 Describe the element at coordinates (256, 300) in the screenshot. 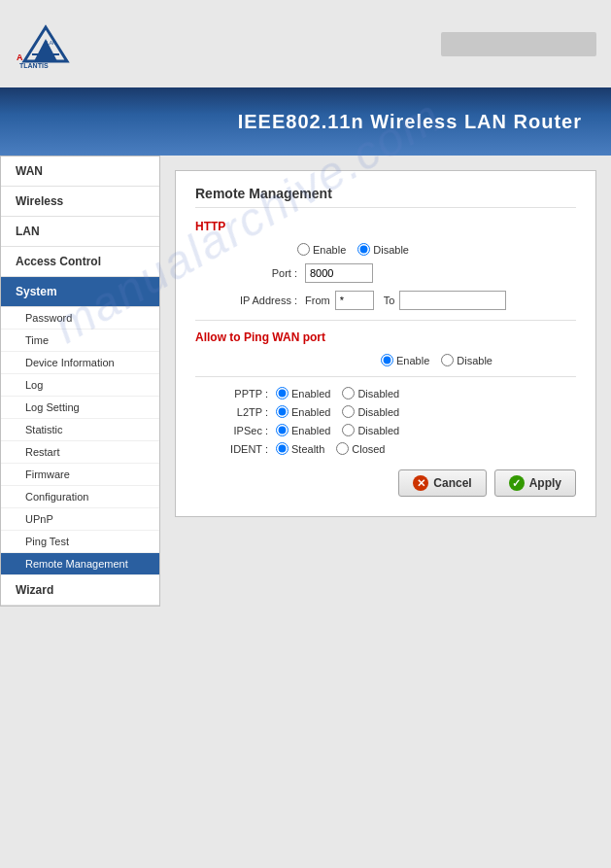

I see `ip-address-label: IP Address :` at that location.